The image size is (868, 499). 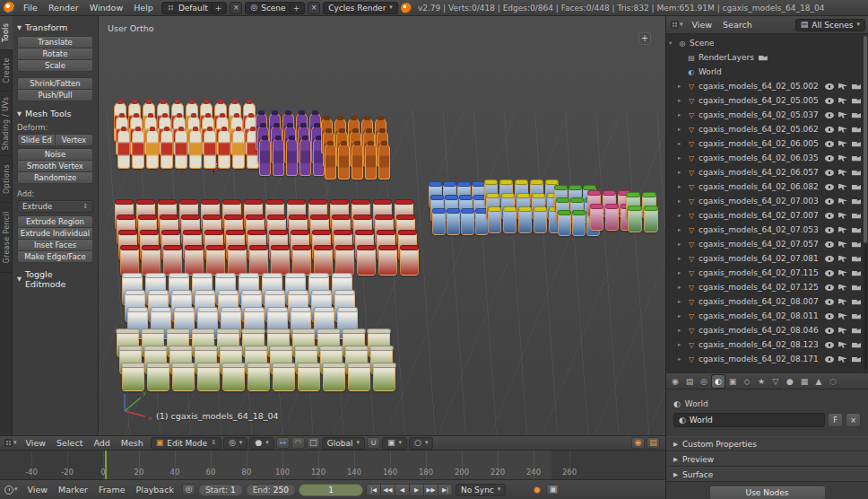 What do you see at coordinates (768, 492) in the screenshot?
I see `use-nodes-button: Use Nodes` at bounding box center [768, 492].